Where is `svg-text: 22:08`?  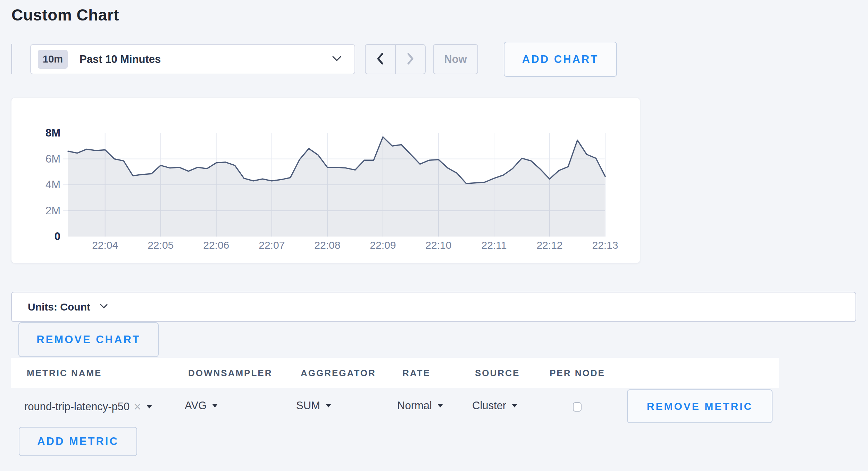 svg-text: 22:08 is located at coordinates (327, 245).